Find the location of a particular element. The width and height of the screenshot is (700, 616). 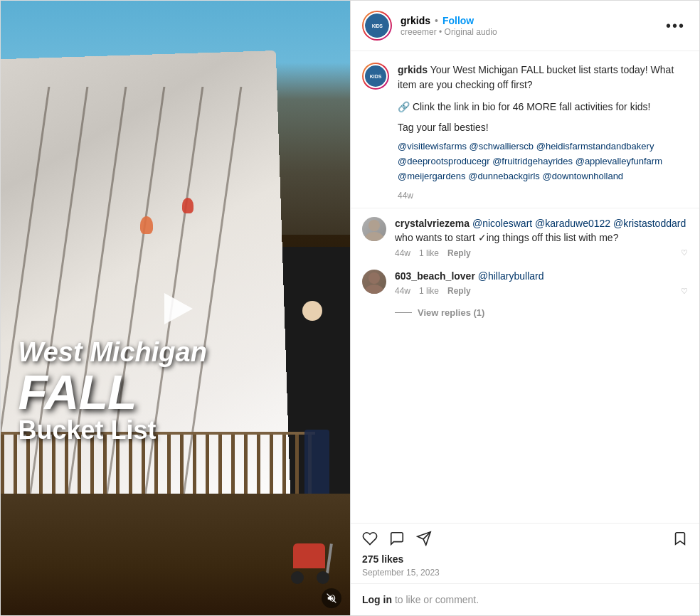

text-overlay: West Michigan FALL Bucket List is located at coordinates (176, 391).